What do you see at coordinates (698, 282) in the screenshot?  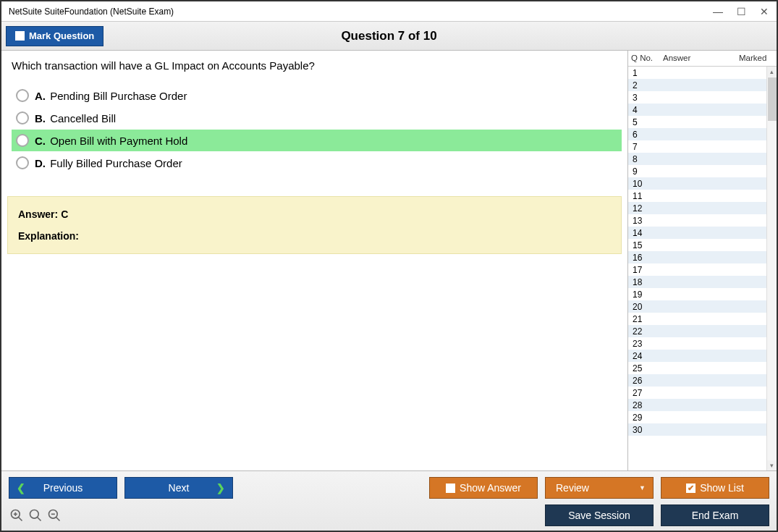 I see `question-list-row: 18` at bounding box center [698, 282].